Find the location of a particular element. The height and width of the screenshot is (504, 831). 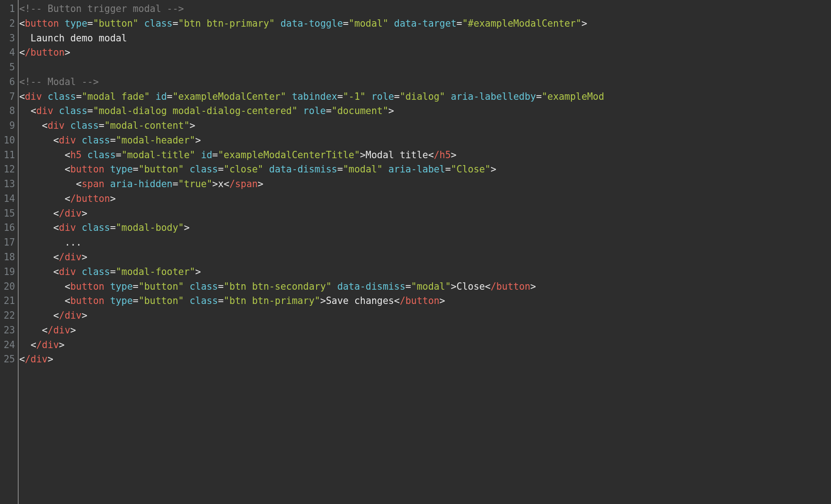

code-line: ... is located at coordinates (425, 243).